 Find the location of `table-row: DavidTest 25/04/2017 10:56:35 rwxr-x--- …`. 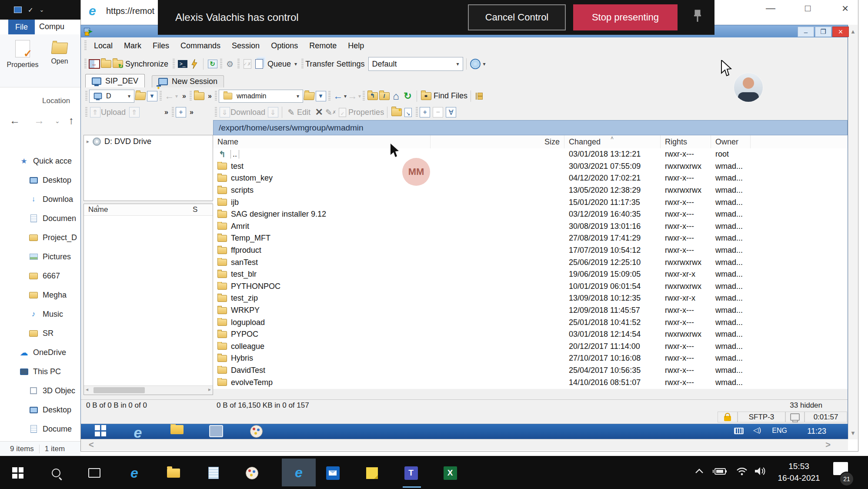

table-row: DavidTest 25/04/2017 10:56:35 rwxr-x--- … is located at coordinates (531, 371).